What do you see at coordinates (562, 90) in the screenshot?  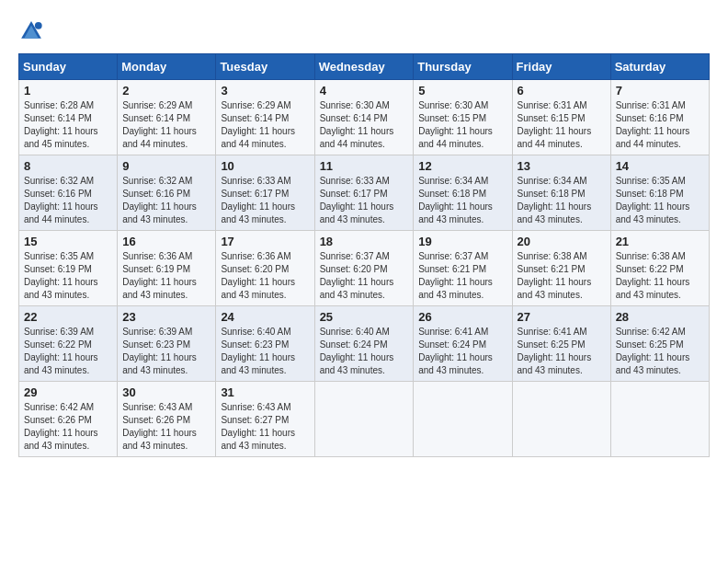 I see `day-number: 6` at bounding box center [562, 90].